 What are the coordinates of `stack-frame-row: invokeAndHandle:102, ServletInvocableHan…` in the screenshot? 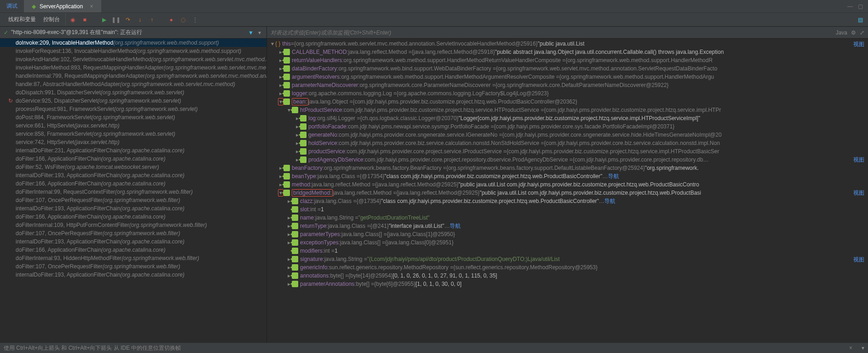 It's located at (133, 59).